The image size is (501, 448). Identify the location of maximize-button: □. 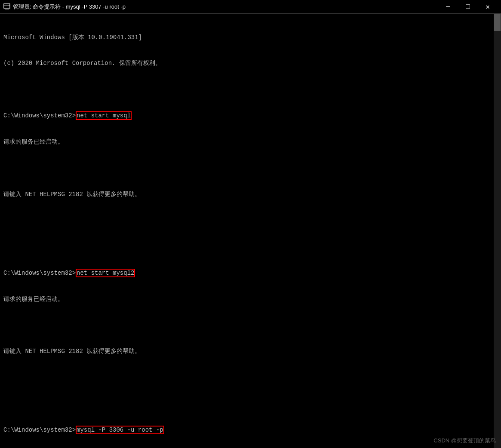
(468, 7).